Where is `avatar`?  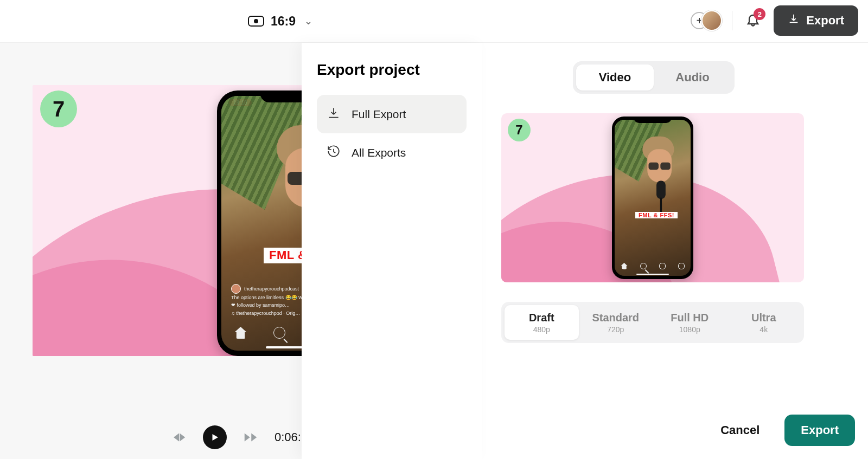
avatar is located at coordinates (712, 21).